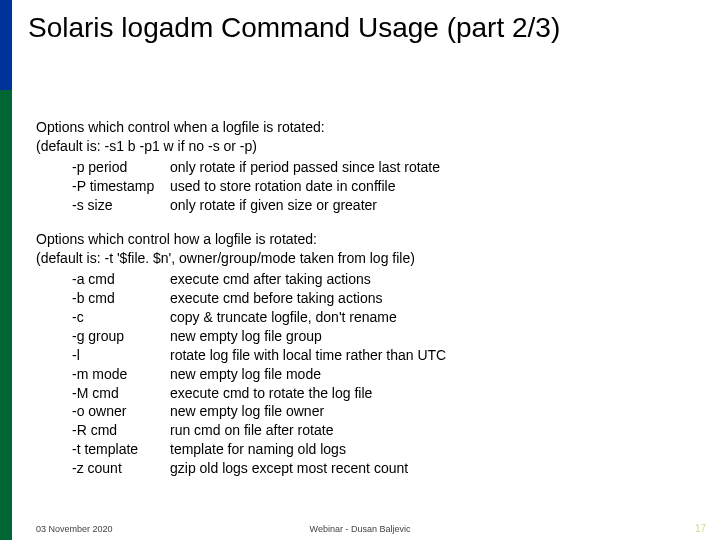 This screenshot has width=720, height=540. Describe the element at coordinates (435, 318) in the screenshot. I see `option-description: copy & truncate logfile, don't rename` at that location.